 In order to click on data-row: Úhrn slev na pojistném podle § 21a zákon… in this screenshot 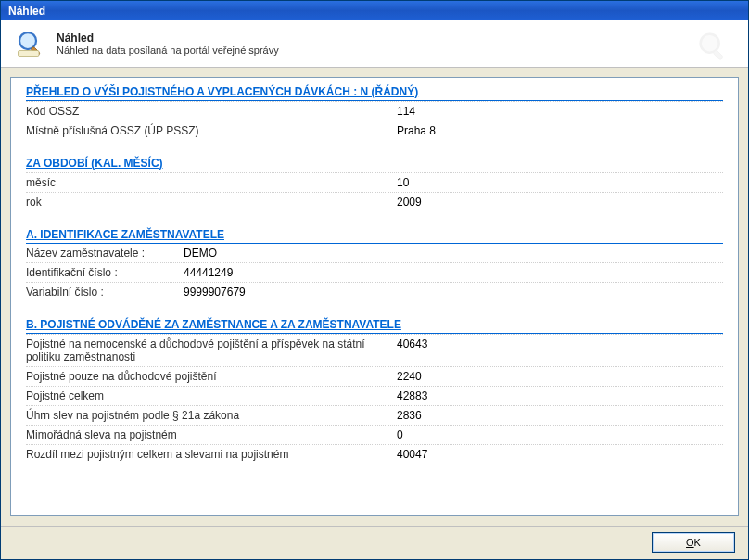, I will do `click(374, 415)`.